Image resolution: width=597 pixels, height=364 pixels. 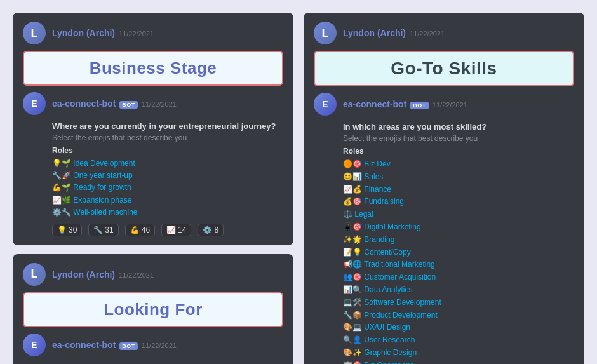 I want to click on skill-item: 📢🌐 Traditional Marketing, so click(x=459, y=265).